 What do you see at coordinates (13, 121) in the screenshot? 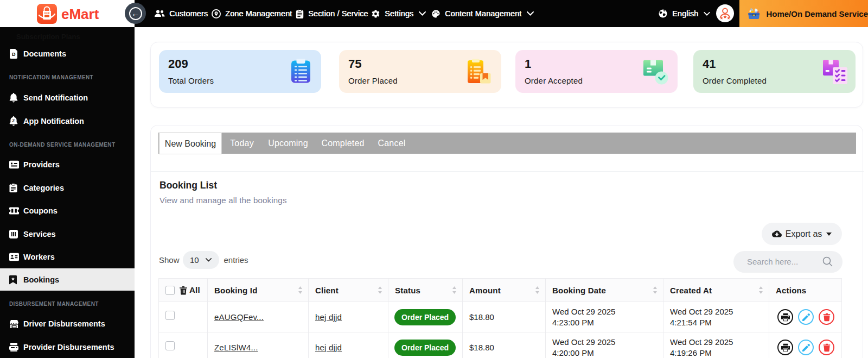
I see `svg-text: Z` at bounding box center [13, 121].